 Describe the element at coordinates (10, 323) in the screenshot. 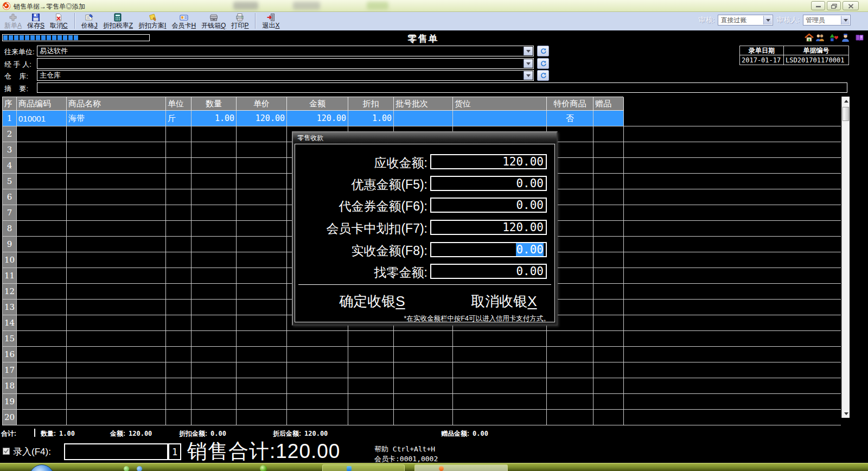

I see `row-number-cell: 14` at that location.